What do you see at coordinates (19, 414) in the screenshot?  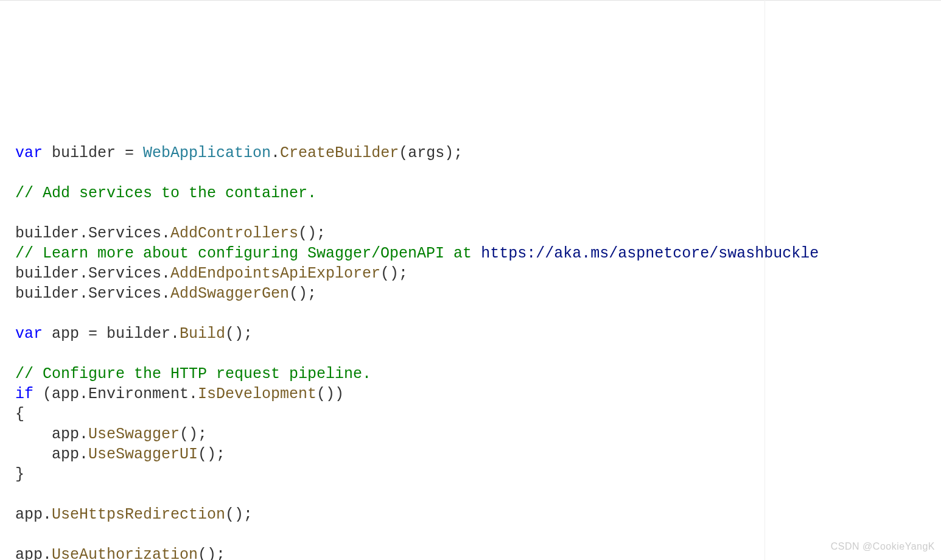 I see `brace-open: {` at bounding box center [19, 414].